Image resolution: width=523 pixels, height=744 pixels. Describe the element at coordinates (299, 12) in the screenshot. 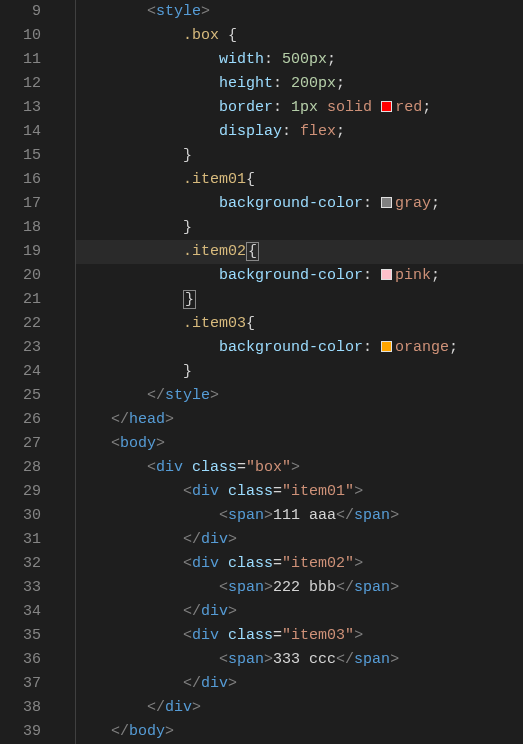

I see `code-line: <style>` at that location.